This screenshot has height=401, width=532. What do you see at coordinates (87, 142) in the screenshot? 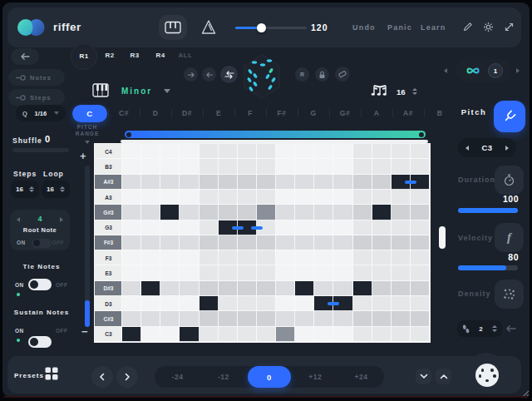
I see `chevron-down-icon` at bounding box center [87, 142].